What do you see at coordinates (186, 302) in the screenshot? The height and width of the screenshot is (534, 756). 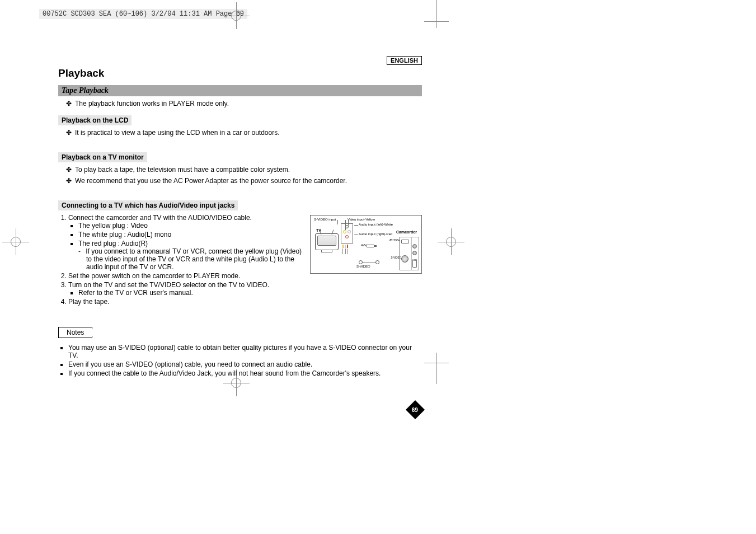 I see `step-4: Play the tape.` at bounding box center [186, 302].